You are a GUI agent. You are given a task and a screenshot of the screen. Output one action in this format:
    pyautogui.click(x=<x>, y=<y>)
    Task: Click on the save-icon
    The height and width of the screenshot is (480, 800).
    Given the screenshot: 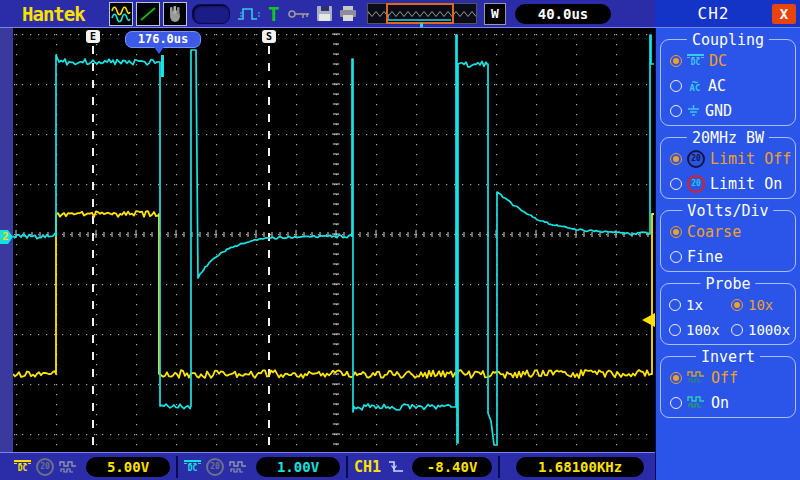 What is the action you would take?
    pyautogui.click(x=324, y=14)
    